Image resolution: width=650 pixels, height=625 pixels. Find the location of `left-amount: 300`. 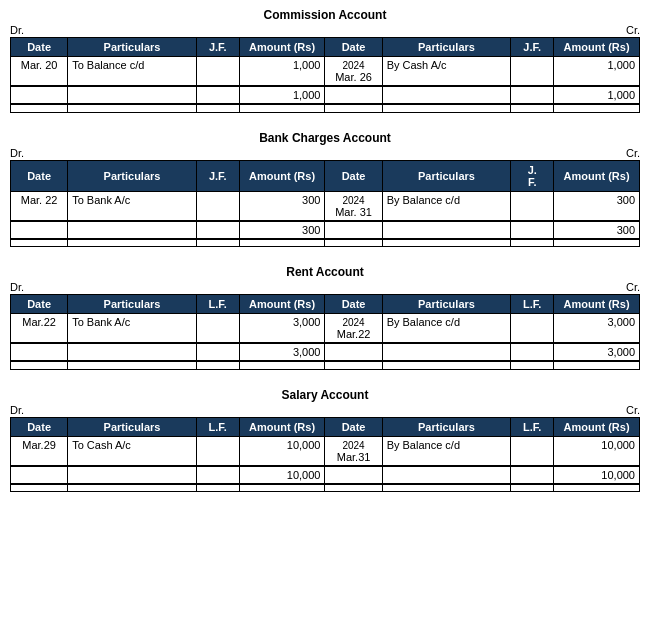

left-amount: 300 is located at coordinates (282, 206).